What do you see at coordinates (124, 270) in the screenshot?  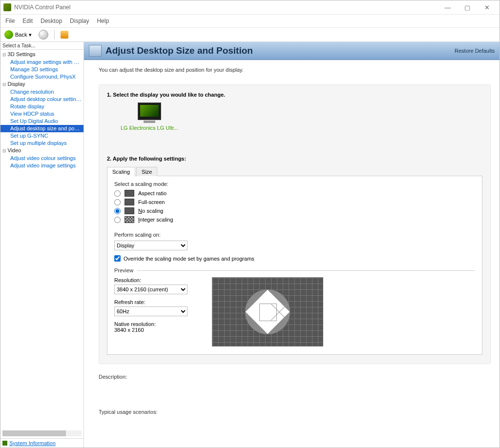 I see `preview-label: Preview` at bounding box center [124, 270].